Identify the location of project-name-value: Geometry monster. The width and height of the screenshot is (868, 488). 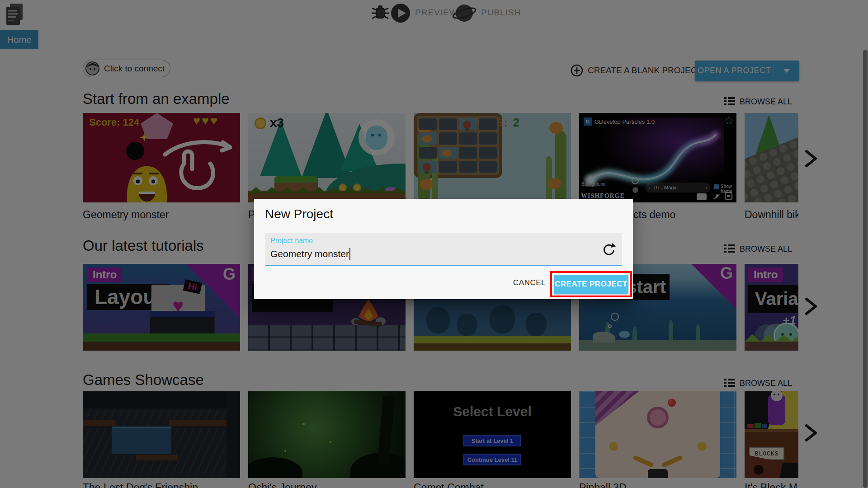
(310, 254).